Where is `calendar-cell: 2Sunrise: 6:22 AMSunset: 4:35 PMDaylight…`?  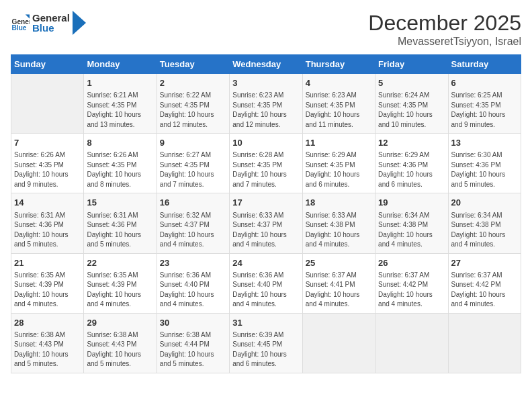
calendar-cell: 2Sunrise: 6:22 AMSunset: 4:35 PMDaylight… is located at coordinates (193, 103).